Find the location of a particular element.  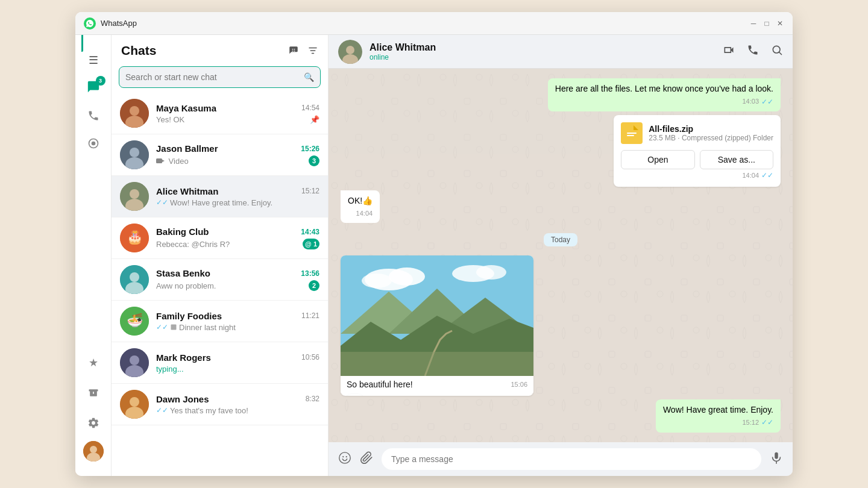

chat-preview-jason: Video is located at coordinates (233, 161).